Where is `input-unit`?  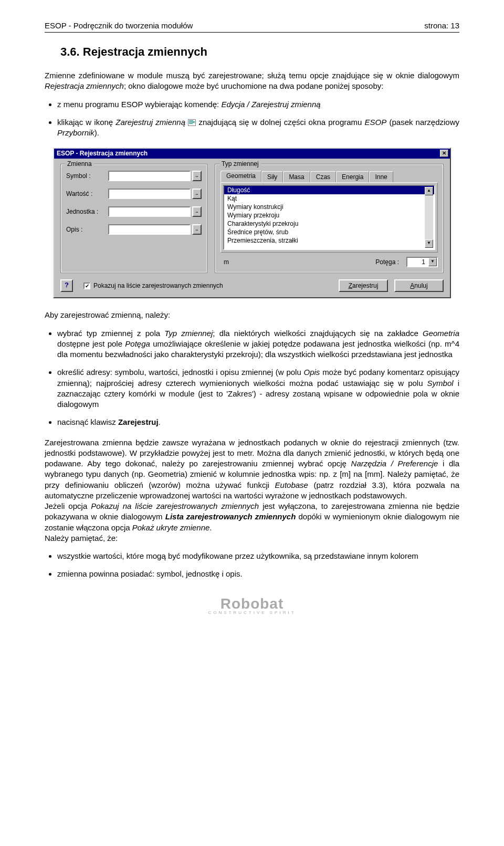
input-unit is located at coordinates (149, 212).